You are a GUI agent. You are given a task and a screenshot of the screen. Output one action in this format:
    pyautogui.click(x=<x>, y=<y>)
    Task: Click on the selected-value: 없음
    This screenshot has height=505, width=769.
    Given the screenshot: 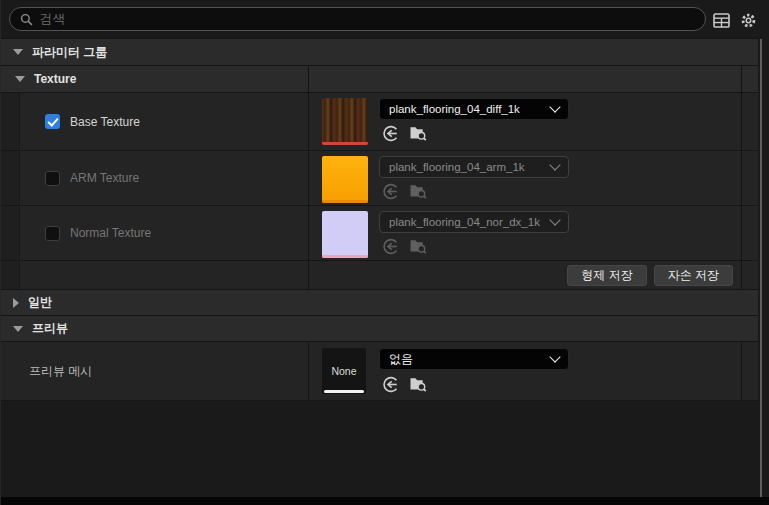 What is the action you would take?
    pyautogui.click(x=401, y=360)
    